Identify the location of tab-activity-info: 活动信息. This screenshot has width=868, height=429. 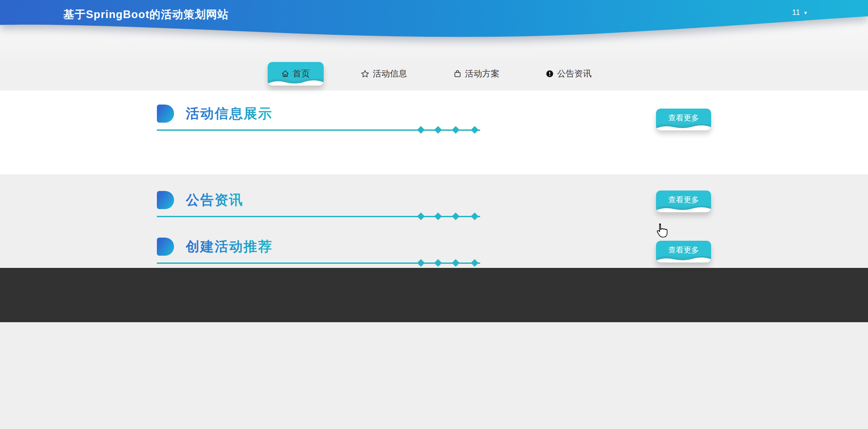
(384, 74).